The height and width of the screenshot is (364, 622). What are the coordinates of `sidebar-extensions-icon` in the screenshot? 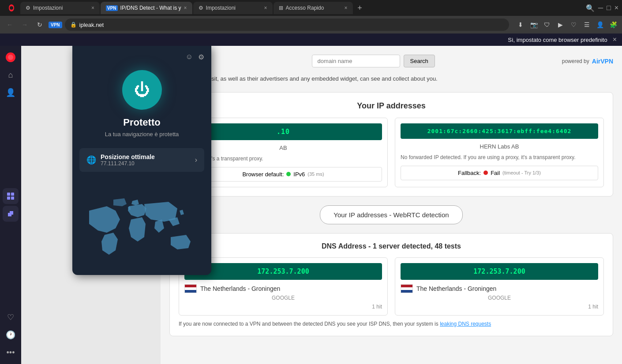 It's located at (11, 214).